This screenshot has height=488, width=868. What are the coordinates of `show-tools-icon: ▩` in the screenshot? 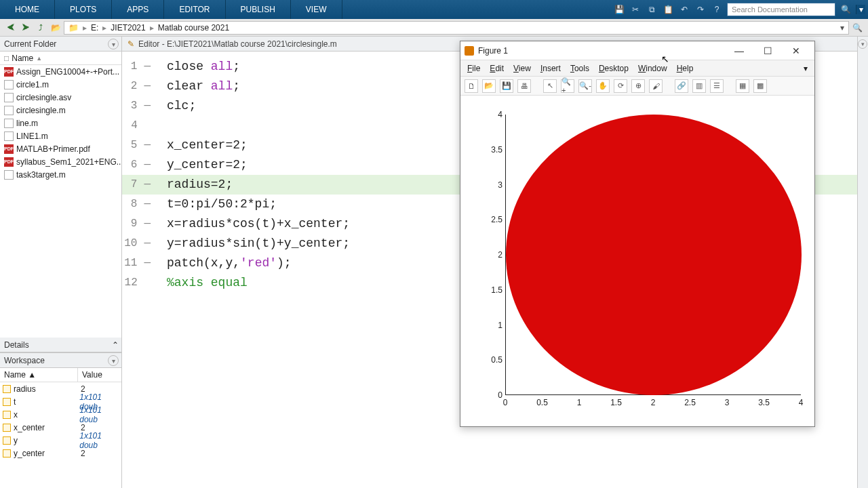 It's located at (760, 86).